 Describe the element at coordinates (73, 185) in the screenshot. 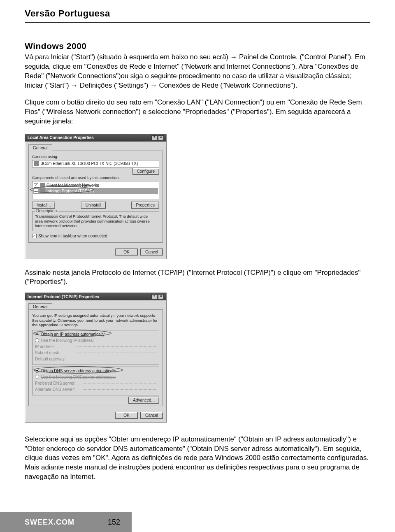

I see `component-label: Client for Microsoft Networks` at that location.